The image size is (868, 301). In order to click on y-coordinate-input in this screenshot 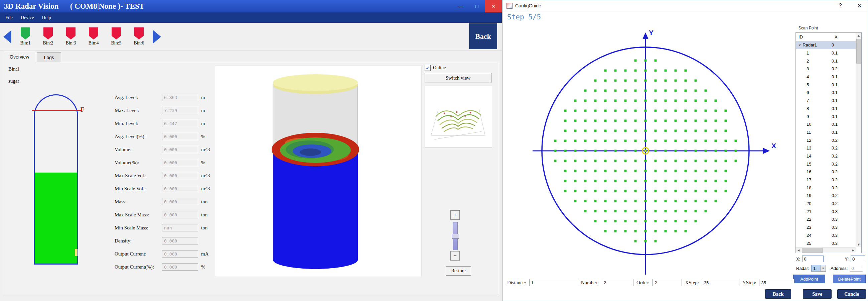, I will do `click(858, 259)`.